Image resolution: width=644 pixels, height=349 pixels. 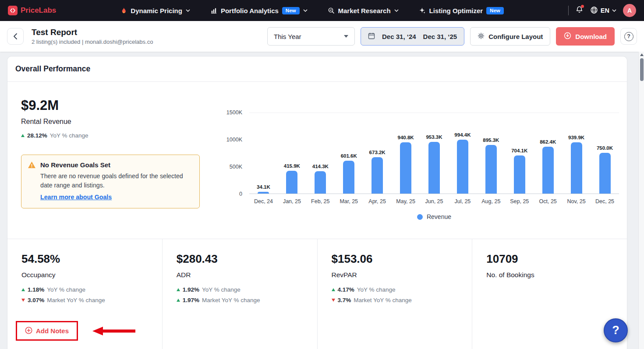 What do you see at coordinates (292, 166) in the screenshot?
I see `bar-value-label: 415.9K` at bounding box center [292, 166].